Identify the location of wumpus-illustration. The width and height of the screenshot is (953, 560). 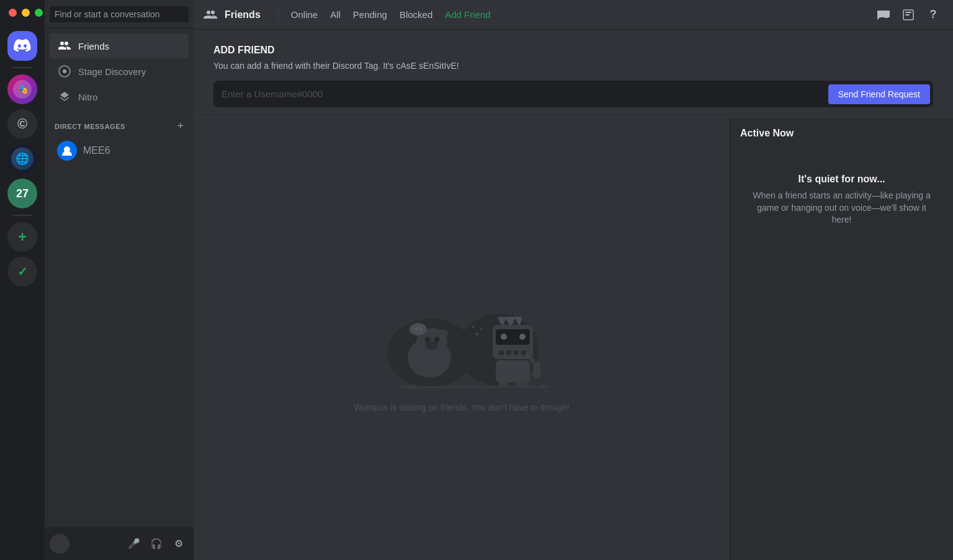
(462, 340).